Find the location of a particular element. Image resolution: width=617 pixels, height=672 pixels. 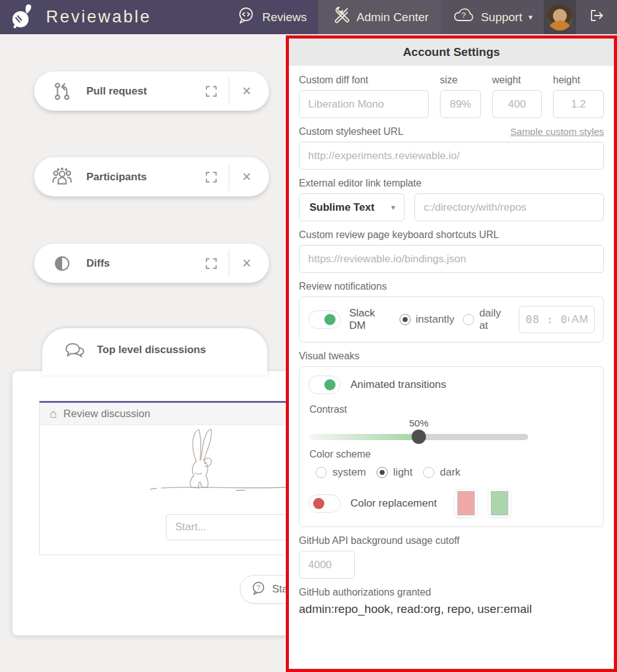

stylesheet-url-input is located at coordinates (451, 155).